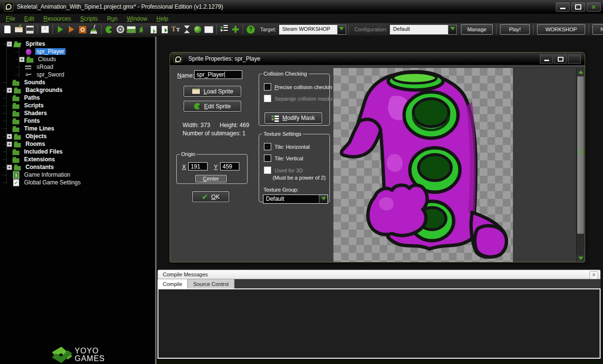 This screenshot has height=364, width=603. What do you see at coordinates (16, 98) in the screenshot?
I see `folder-icon` at bounding box center [16, 98].